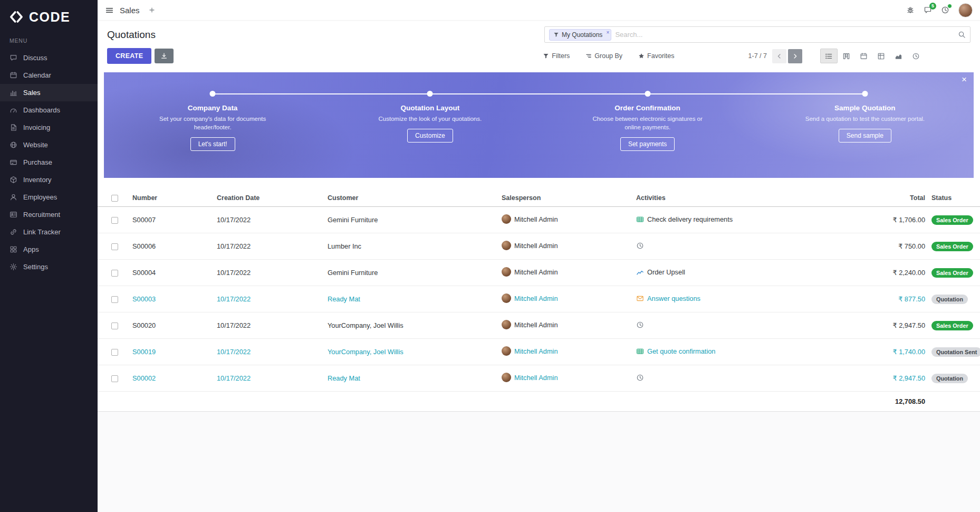 The height and width of the screenshot is (512, 980). I want to click on table-row: S0002010/17/2022YourCompany, Joel Willis…, so click(539, 326).